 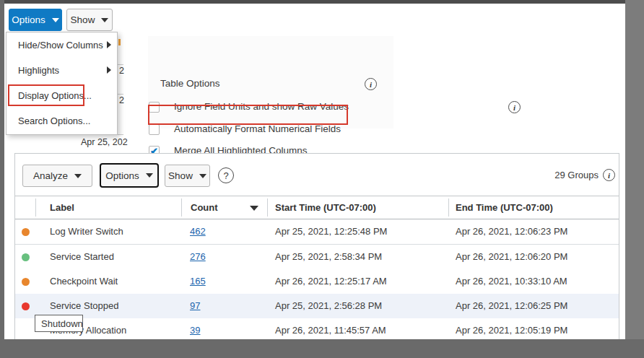 What do you see at coordinates (226, 175) in the screenshot?
I see `help-icon: ?` at bounding box center [226, 175].